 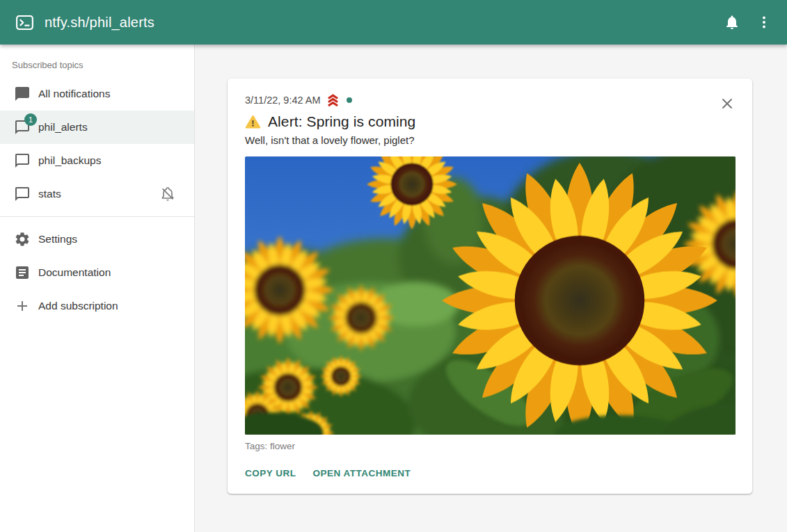 What do you see at coordinates (22, 127) in the screenshot?
I see `chat-bubble-outline-icon: 1` at bounding box center [22, 127].